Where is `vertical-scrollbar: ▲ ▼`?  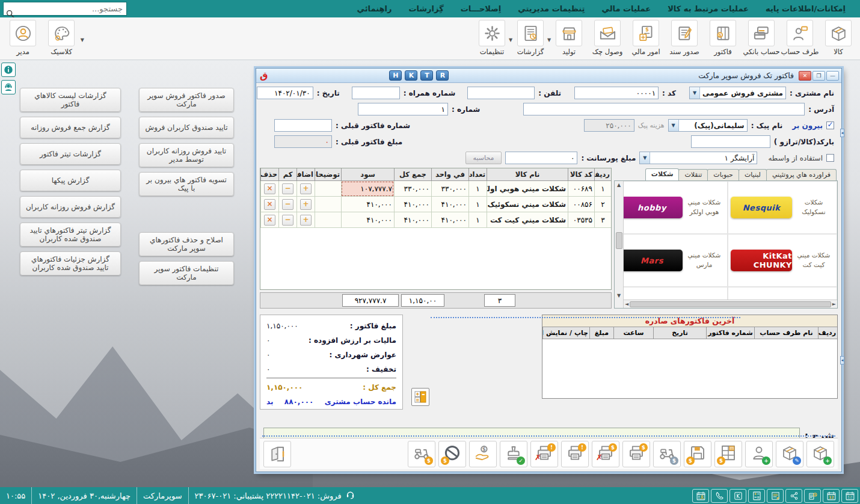 vertical-scrollbar: ▲ ▼ is located at coordinates (619, 244).